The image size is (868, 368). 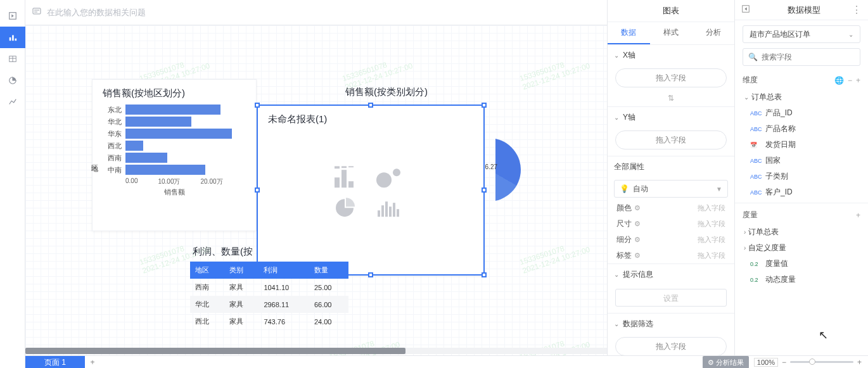 I want to click on rail-barchart-icon, so click(x=13, y=37).